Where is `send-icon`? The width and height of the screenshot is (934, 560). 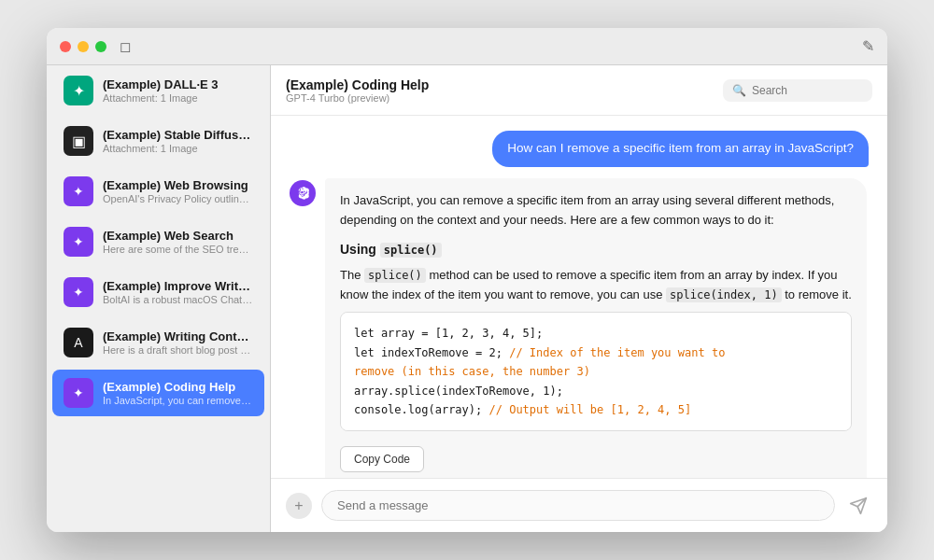
send-icon is located at coordinates (858, 506).